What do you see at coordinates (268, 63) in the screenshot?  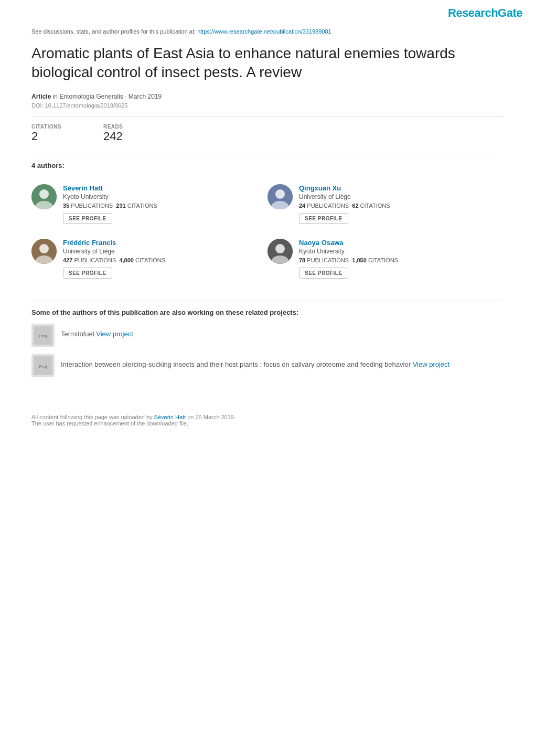 I see `paper-title: Aromatic plants of East Asia to enhance …` at bounding box center [268, 63].